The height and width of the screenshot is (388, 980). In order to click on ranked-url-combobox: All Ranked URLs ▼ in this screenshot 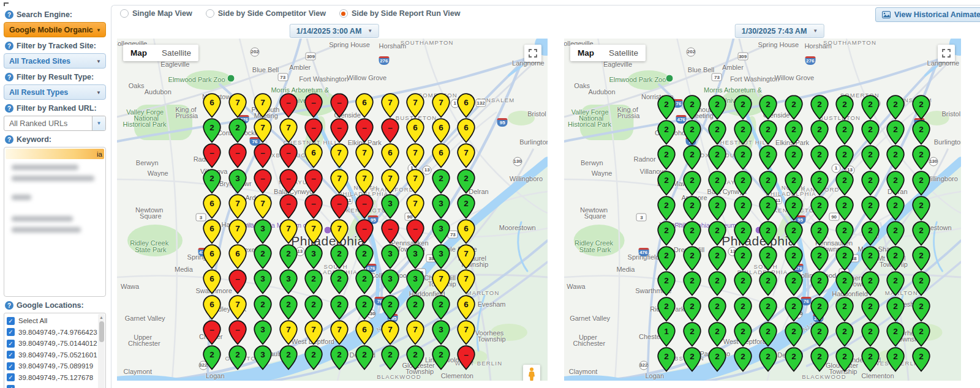, I will do `click(55, 124)`.